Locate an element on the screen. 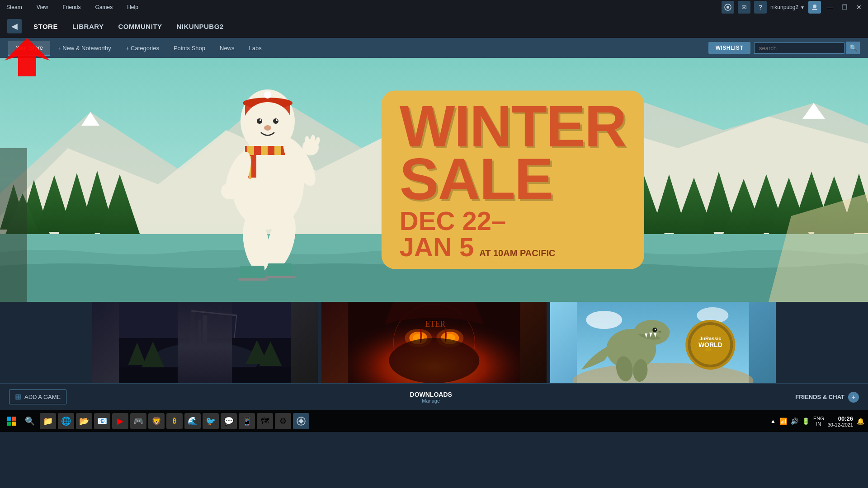 Image resolution: width=868 pixels, height=488 pixels. subnav-items: Your Store + New & Noteworthy + Categori… is located at coordinates (138, 48).